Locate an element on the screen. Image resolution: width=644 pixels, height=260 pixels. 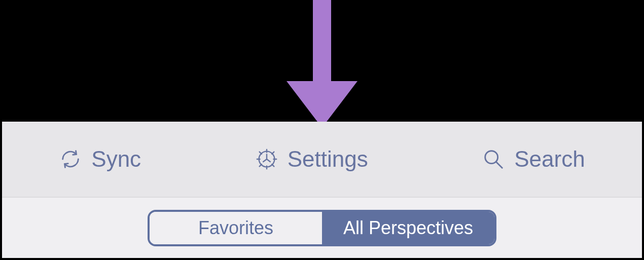
sync-button: Sync is located at coordinates (100, 159).